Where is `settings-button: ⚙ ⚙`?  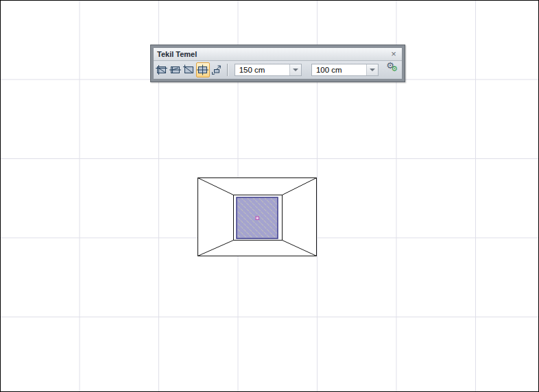 settings-button: ⚙ ⚙ is located at coordinates (392, 70).